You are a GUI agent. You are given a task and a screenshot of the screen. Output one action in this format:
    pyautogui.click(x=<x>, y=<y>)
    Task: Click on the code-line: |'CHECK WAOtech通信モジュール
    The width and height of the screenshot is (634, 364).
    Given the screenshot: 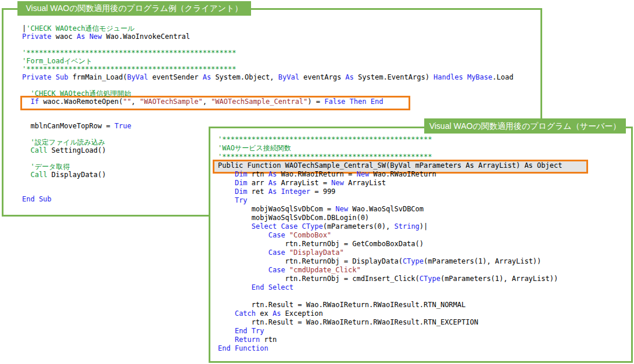 What is the action you would take?
    pyautogui.click(x=267, y=28)
    